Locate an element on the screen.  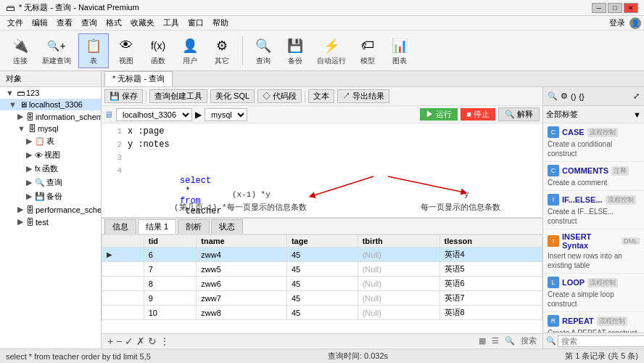
tree-item-queries: ▶ 🔍 查询 is located at coordinates (51, 183).